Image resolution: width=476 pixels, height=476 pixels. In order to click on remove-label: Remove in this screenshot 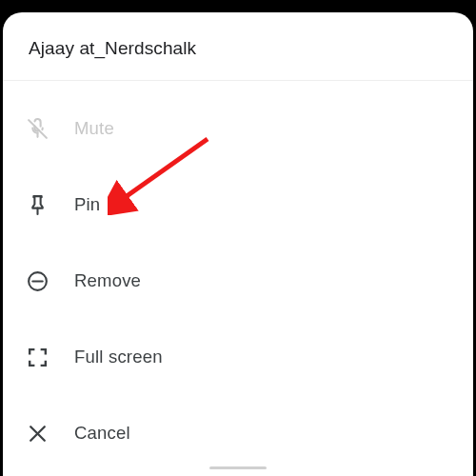, I will do `click(108, 281)`.